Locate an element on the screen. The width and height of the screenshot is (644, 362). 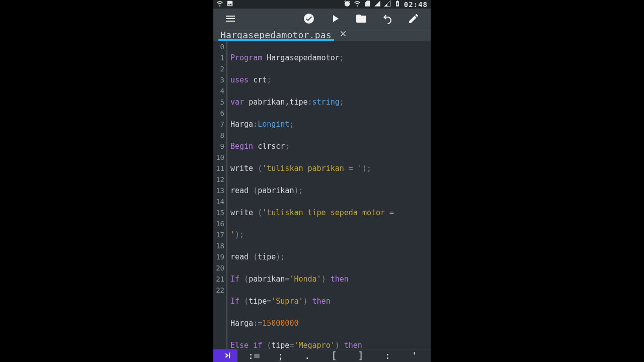
line-number: 13 is located at coordinates (219, 191).